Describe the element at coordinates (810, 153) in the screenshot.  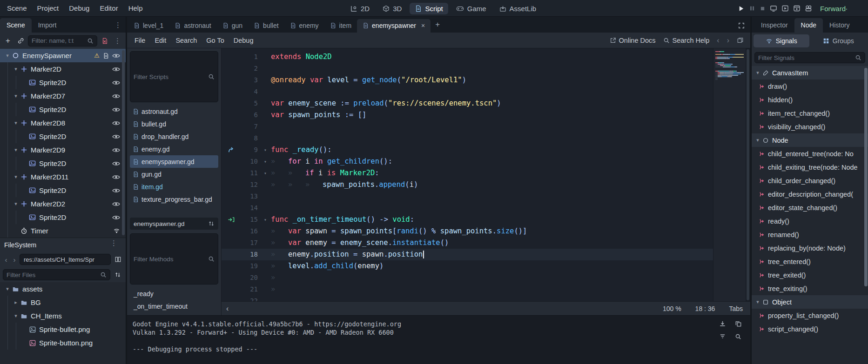
I see `signal-item: child_entered_tree(node: No` at that location.